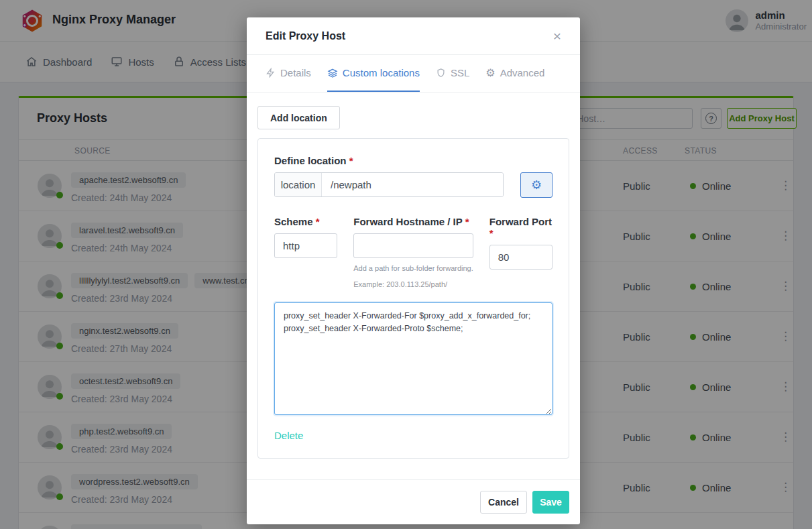  Describe the element at coordinates (536, 185) in the screenshot. I see `location-settings-button: ⚙` at that location.